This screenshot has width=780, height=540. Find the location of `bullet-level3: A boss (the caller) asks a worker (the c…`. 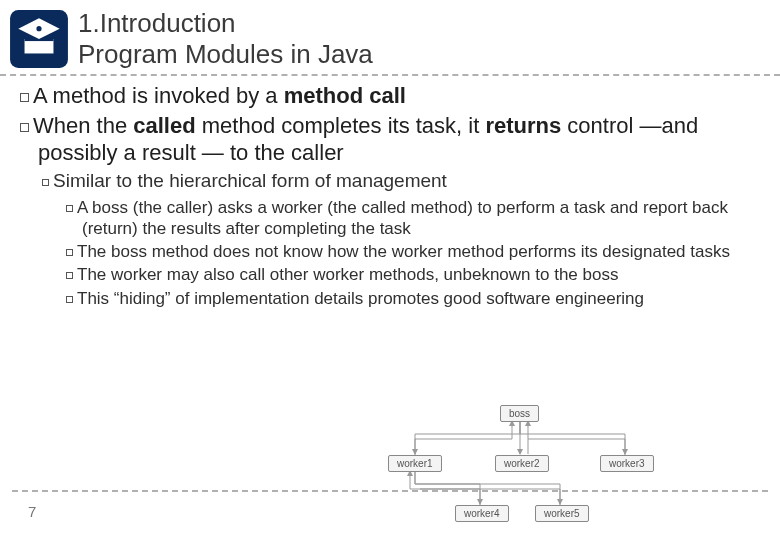

bullet-level3: A boss (the caller) asks a worker (the c… is located at coordinates (415, 218).